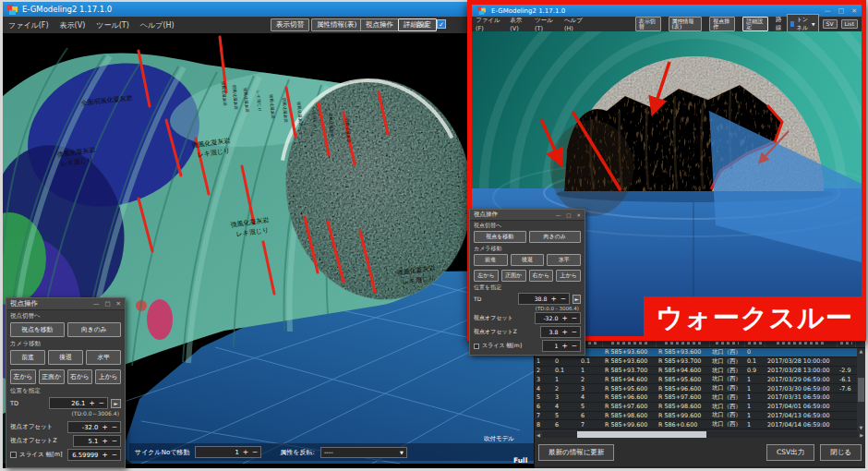 The image size is (868, 471). Describe the element at coordinates (700, 398) in the screenshot. I see `table-row: 534R 585+96.600R 585+97.600坑口（西）12017/03…` at that location.